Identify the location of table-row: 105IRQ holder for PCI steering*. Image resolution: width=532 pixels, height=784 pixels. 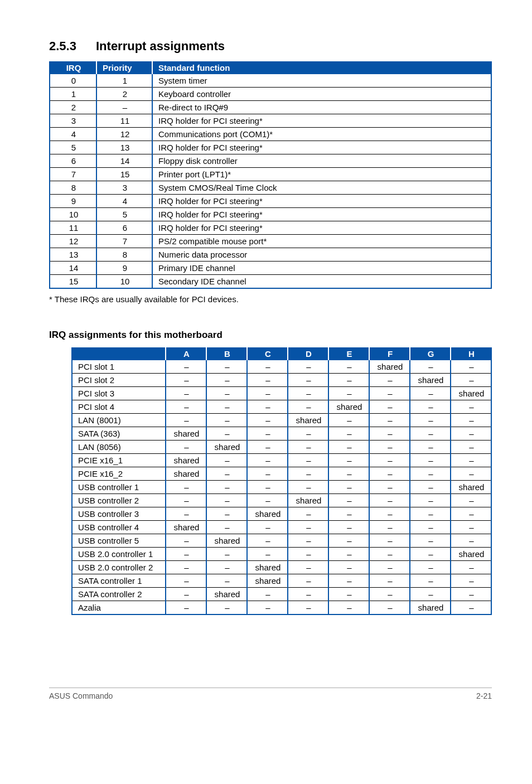
(270, 215).